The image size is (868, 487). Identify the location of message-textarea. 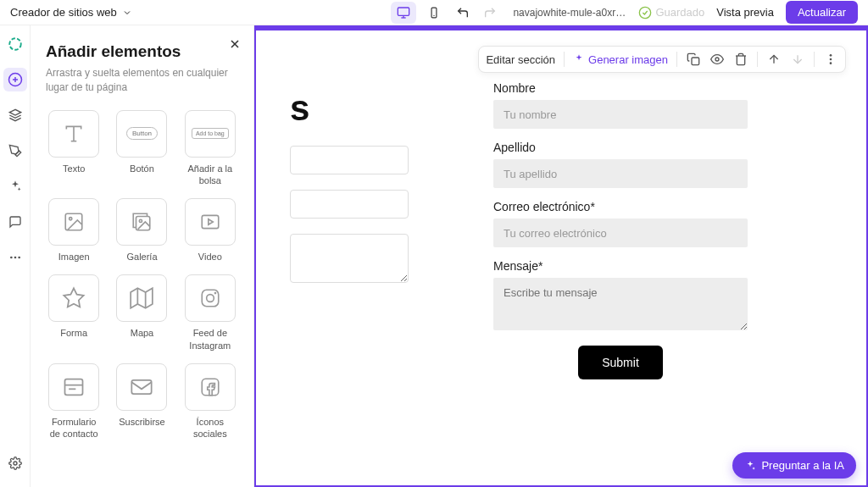
(620, 304).